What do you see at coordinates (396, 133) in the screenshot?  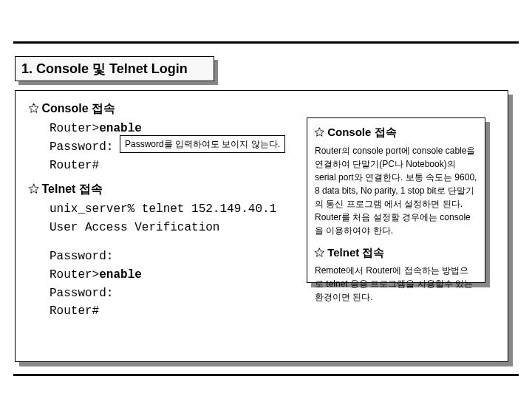 I see `side-heading-console: Console 접속` at bounding box center [396, 133].